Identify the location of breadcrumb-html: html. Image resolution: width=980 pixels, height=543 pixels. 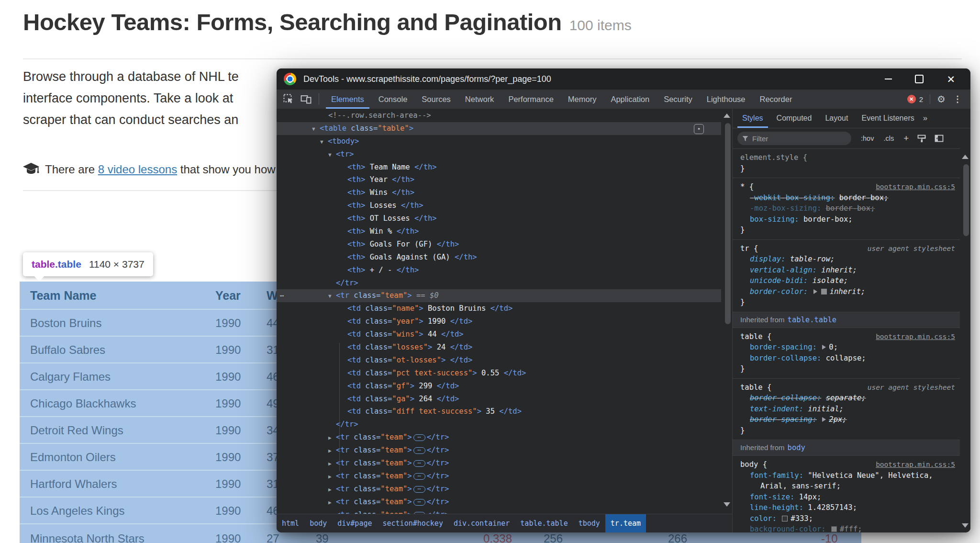
(290, 523).